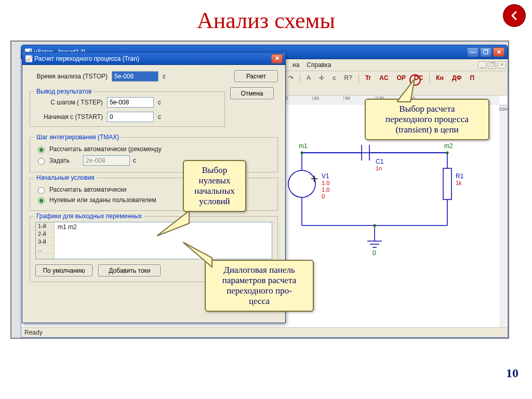  Describe the element at coordinates (502, 65) in the screenshot. I see `mdi-close-button: ×` at that location.